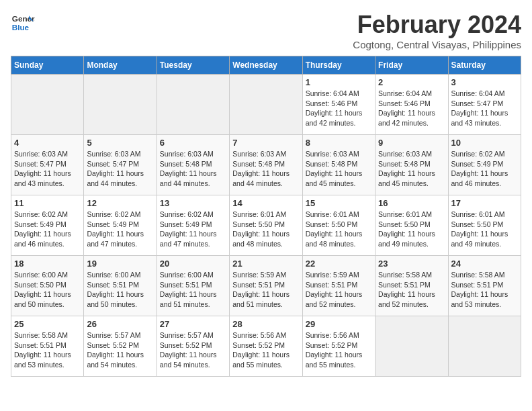  I want to click on calendar-cell: 13Sunrise: 6:02 AM Sunset: 5:49 PM Dayli…, so click(193, 226).